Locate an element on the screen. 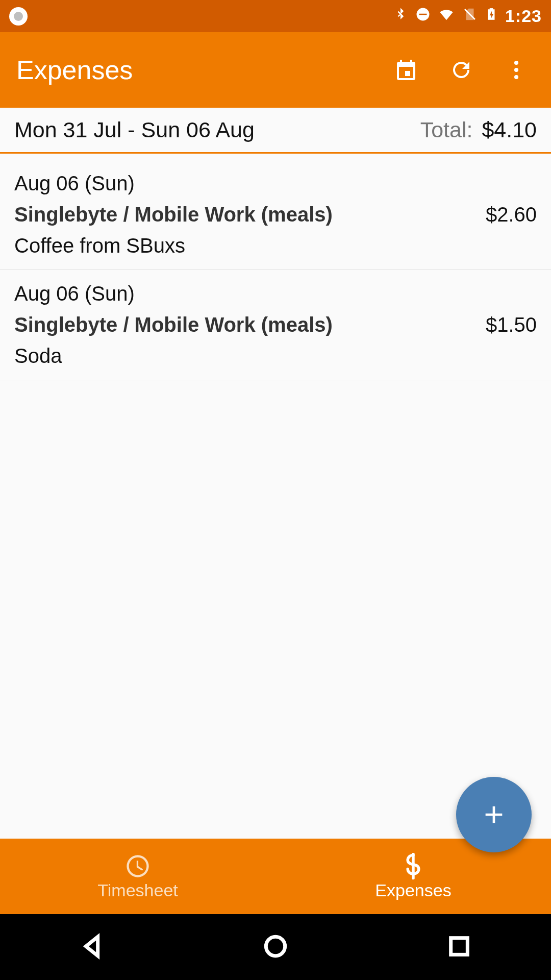 The image size is (551, 980). total-label: Total: is located at coordinates (447, 130).